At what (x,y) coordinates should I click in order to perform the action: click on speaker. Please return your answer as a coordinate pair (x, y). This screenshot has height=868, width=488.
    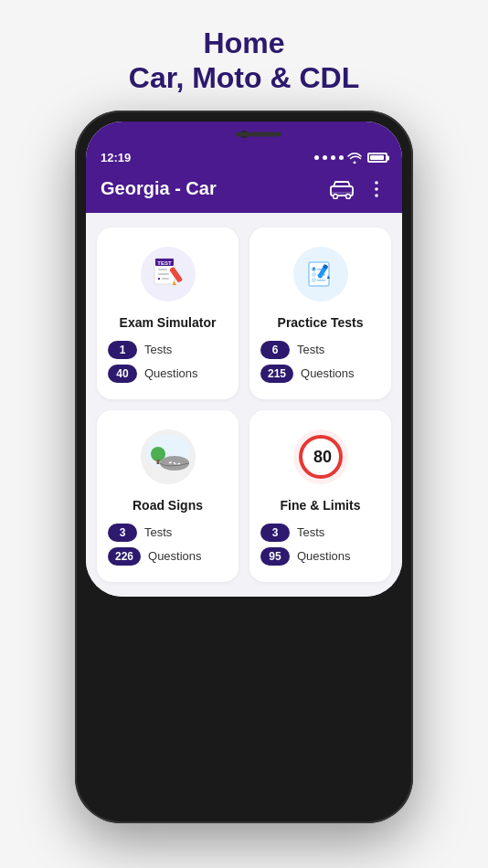
    Looking at the image, I should click on (259, 133).